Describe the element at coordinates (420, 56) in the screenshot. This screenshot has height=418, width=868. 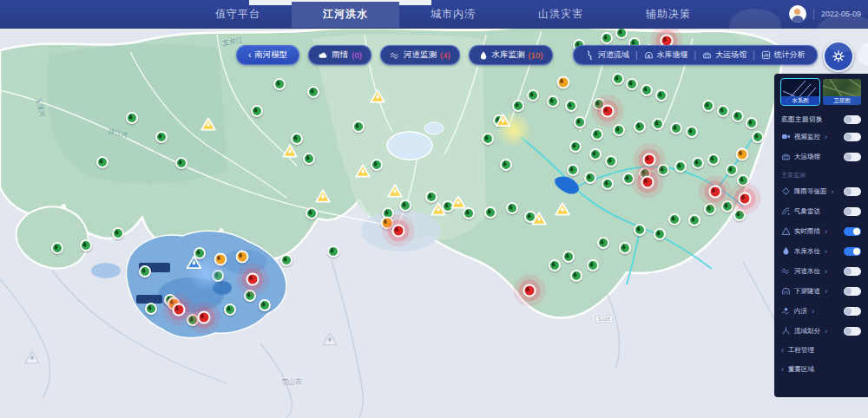
I see `river-monitor-button: 河道监测(4)` at that location.